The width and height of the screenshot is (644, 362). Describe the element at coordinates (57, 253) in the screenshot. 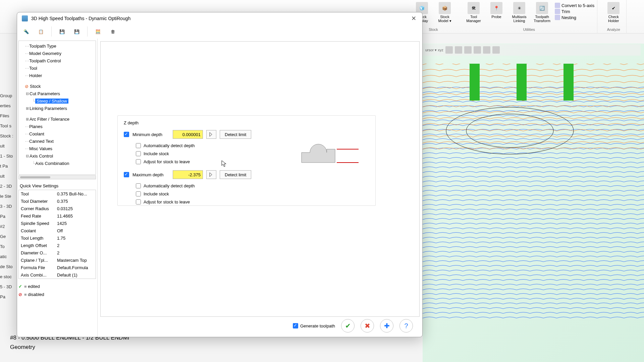

I see `quickview-row: Diameter O...2` at that location.